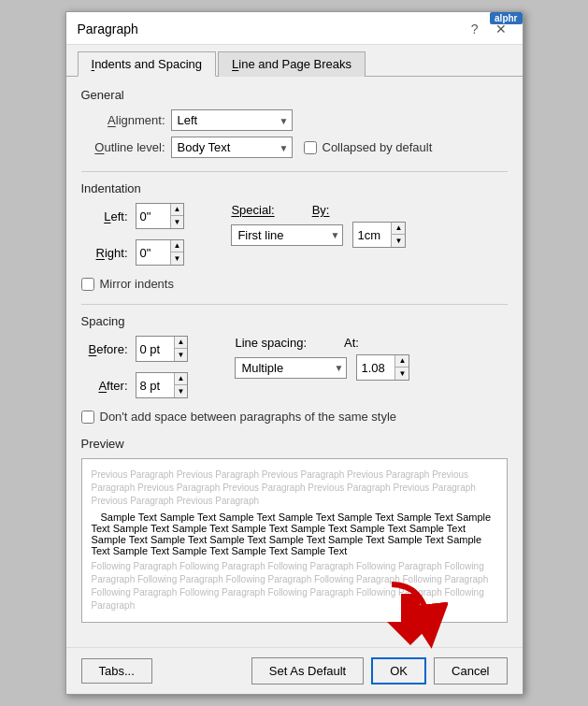 This screenshot has width=588, height=706. Describe the element at coordinates (292, 64) in the screenshot. I see `tab-line-page-breaks-label: Line and Page Breaks` at that location.